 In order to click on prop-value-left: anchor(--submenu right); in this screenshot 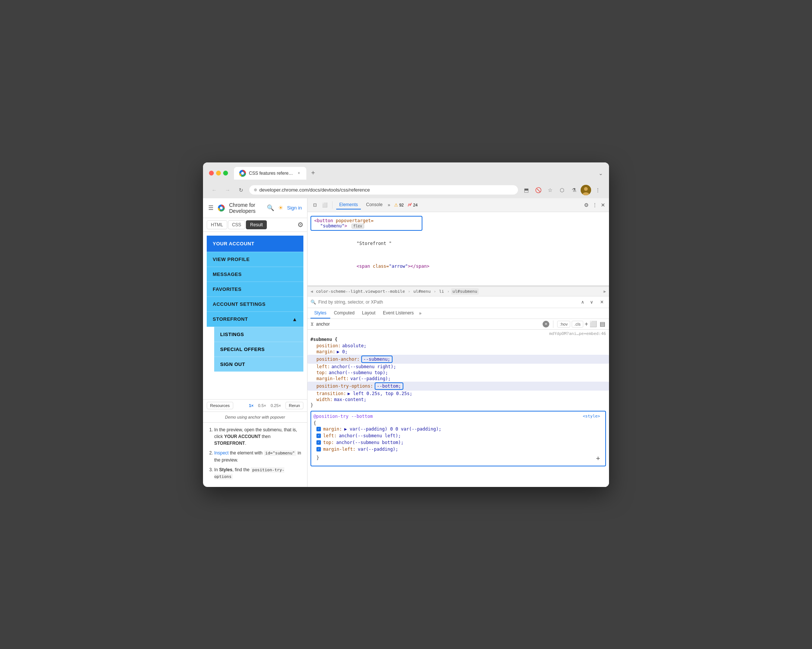, I will do `click(364, 367)`.